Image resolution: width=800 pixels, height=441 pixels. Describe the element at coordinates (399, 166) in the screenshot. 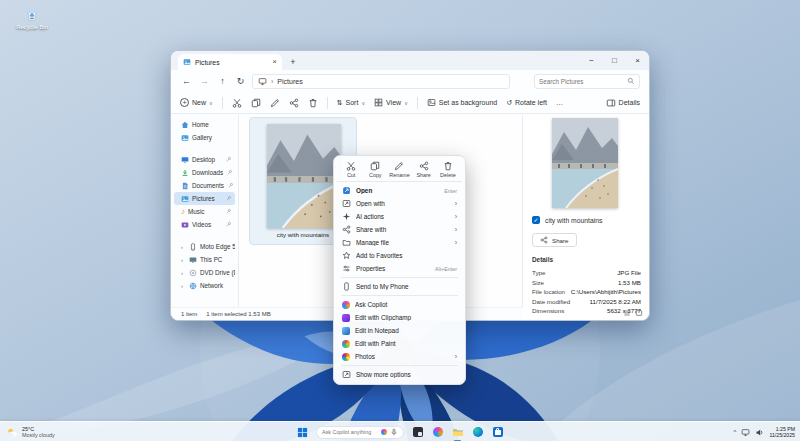

I see `rename-icon` at that location.